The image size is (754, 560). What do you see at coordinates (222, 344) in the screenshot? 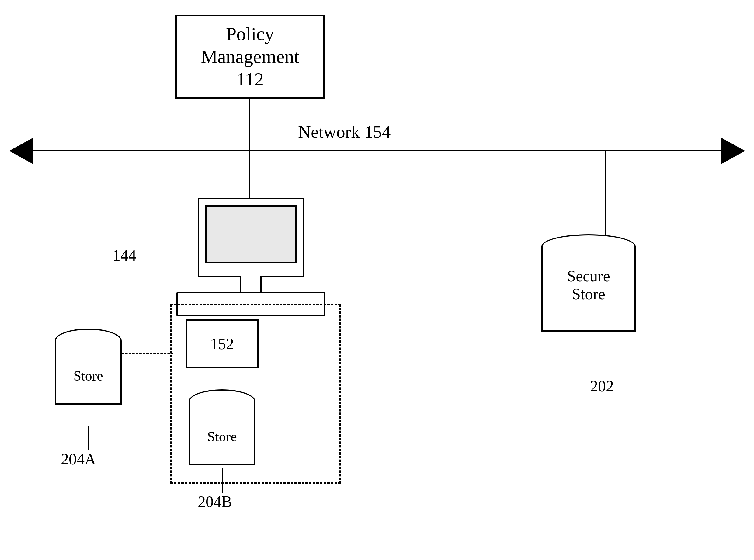
I see `box-152: 152` at bounding box center [222, 344].